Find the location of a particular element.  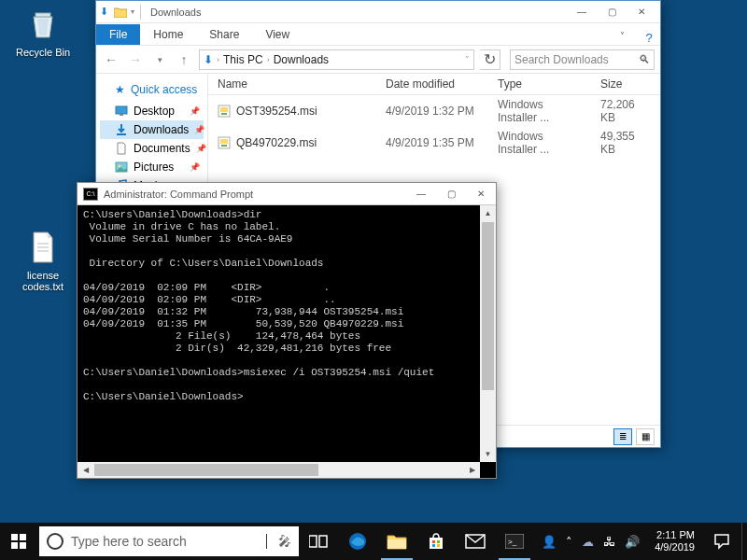

address-dropdown-icon: ˅ is located at coordinates (467, 60).